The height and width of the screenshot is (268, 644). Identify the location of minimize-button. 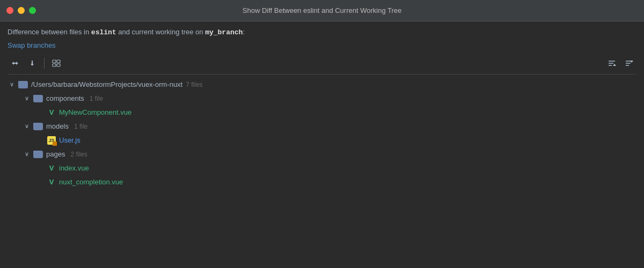
(21, 11).